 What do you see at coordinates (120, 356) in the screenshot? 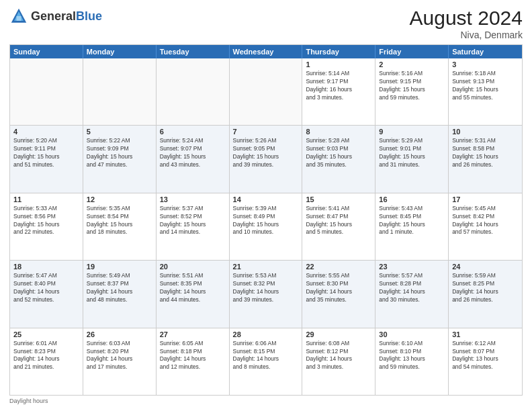
I see `day-info: Sunrise: 6:03 AM Sunset: 8:20 PM Dayligh…` at bounding box center [120, 356].